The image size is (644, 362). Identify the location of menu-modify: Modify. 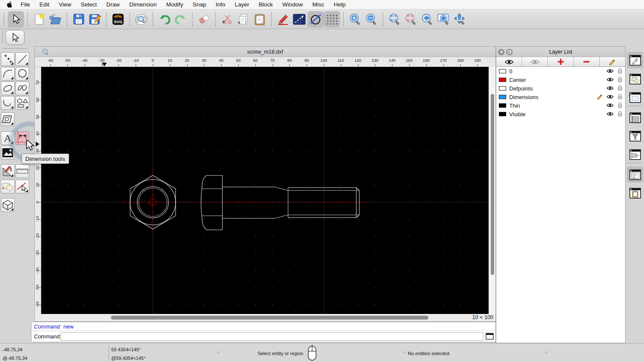
(175, 4).